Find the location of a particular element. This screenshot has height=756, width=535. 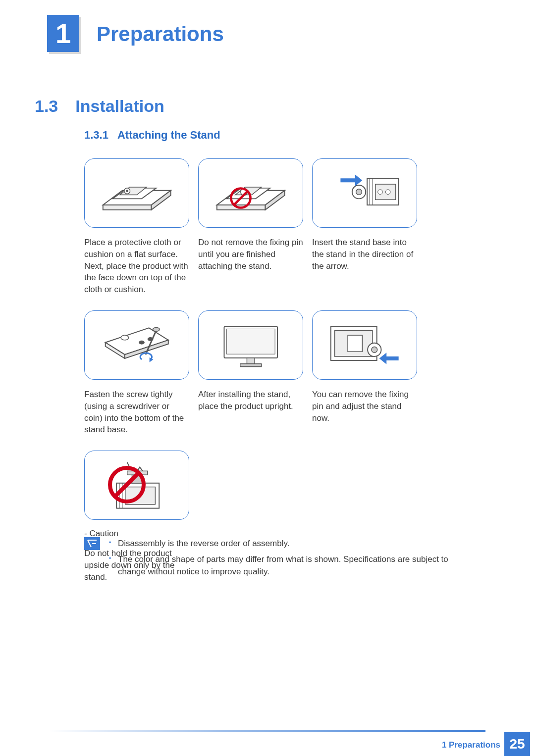

notes-block: Disassembly is the reverse order of asse… is located at coordinates (280, 559).